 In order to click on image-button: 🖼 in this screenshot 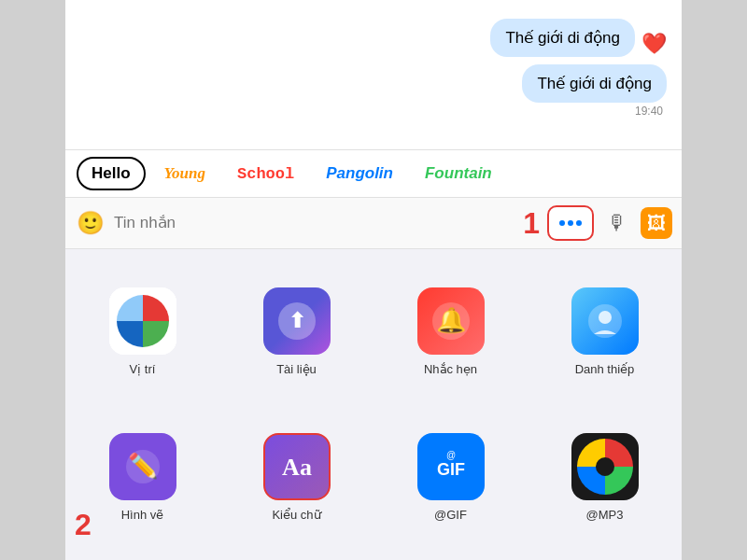, I will do `click(656, 223)`.